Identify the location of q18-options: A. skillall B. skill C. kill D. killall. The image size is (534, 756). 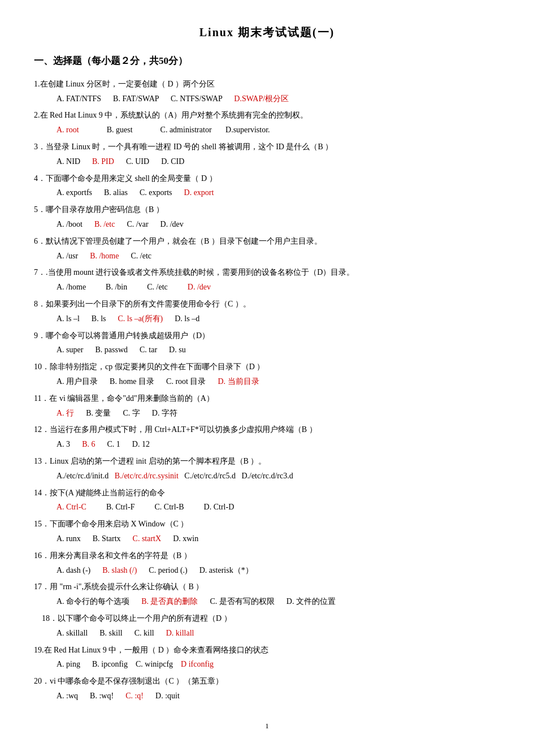
(267, 633).